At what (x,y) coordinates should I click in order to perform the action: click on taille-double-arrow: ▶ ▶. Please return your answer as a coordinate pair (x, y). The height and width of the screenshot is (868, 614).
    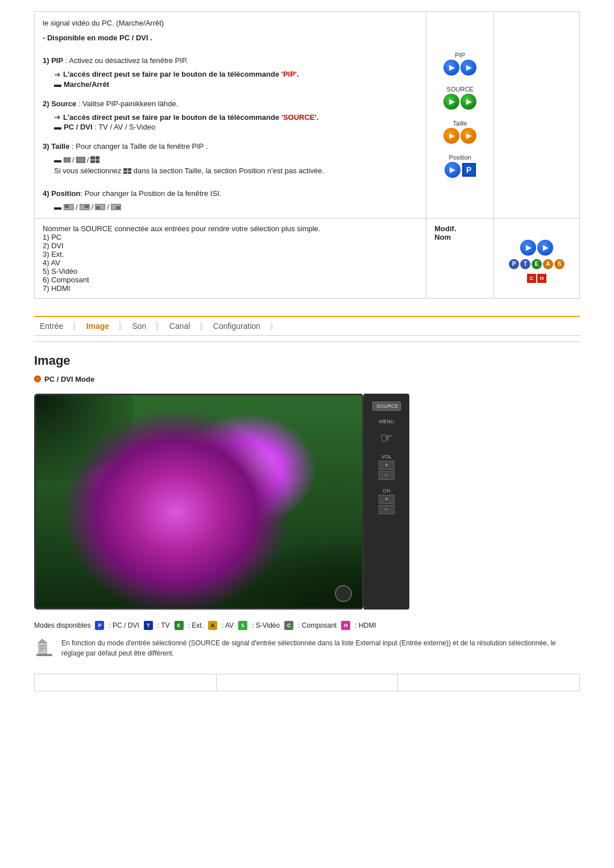
    Looking at the image, I should click on (460, 136).